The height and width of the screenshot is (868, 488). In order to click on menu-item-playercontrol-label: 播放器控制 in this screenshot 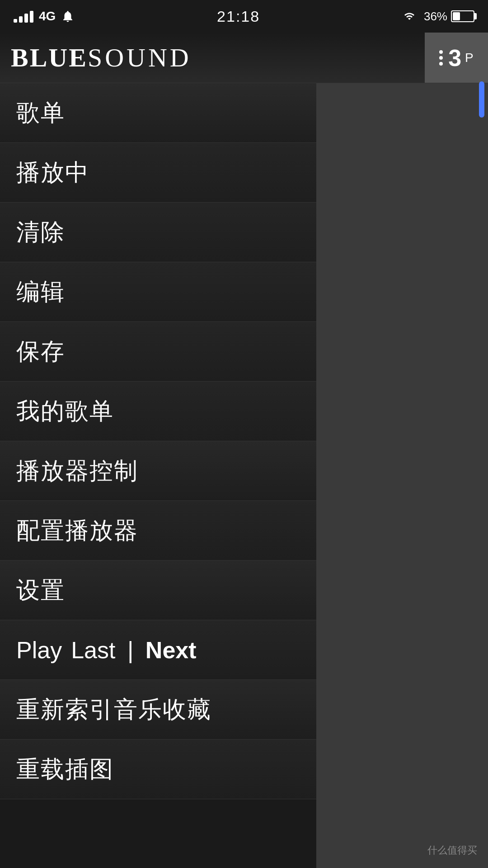, I will do `click(77, 471)`.